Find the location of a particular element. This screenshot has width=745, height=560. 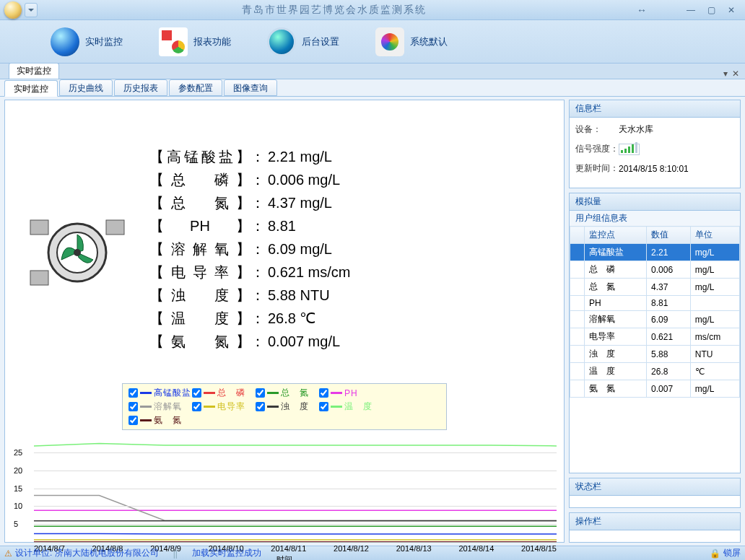

x-tick-label: 2014/8/15 is located at coordinates (539, 548).